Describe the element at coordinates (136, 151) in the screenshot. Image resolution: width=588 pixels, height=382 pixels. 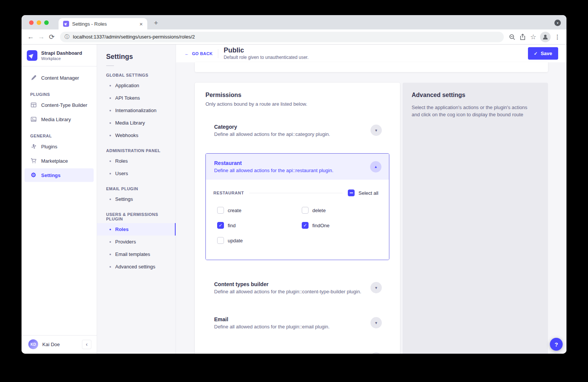
I see `settings-group-admin-panel: ADMINISTRATION PANEL` at that location.